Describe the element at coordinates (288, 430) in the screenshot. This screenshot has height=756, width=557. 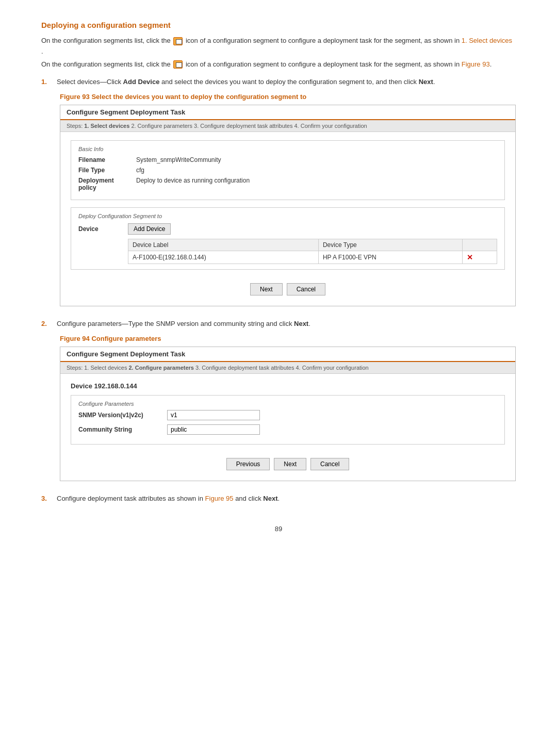
I see `community-string-row: Community String` at that location.